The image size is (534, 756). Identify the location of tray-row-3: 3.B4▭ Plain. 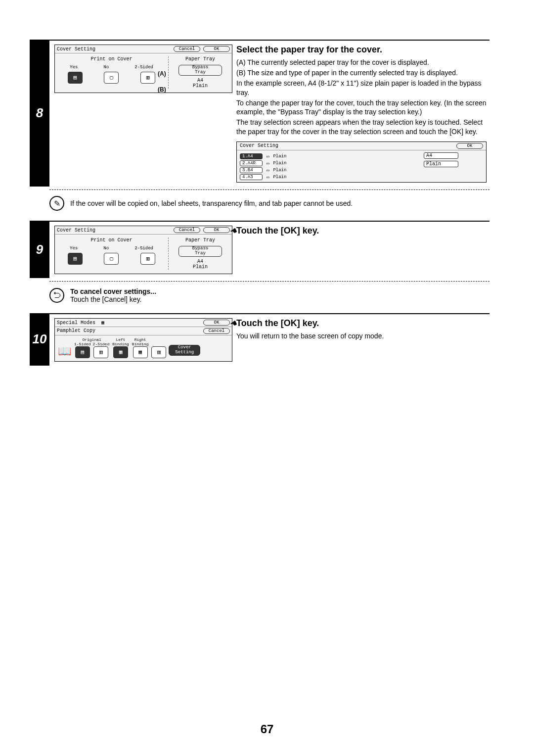
(332, 170).